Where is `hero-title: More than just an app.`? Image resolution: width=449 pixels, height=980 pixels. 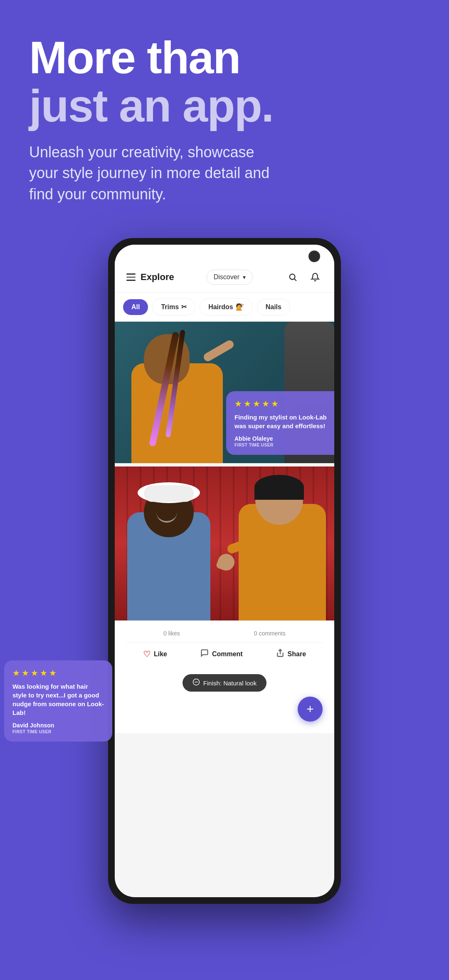 hero-title: More than just an app. is located at coordinates (224, 82).